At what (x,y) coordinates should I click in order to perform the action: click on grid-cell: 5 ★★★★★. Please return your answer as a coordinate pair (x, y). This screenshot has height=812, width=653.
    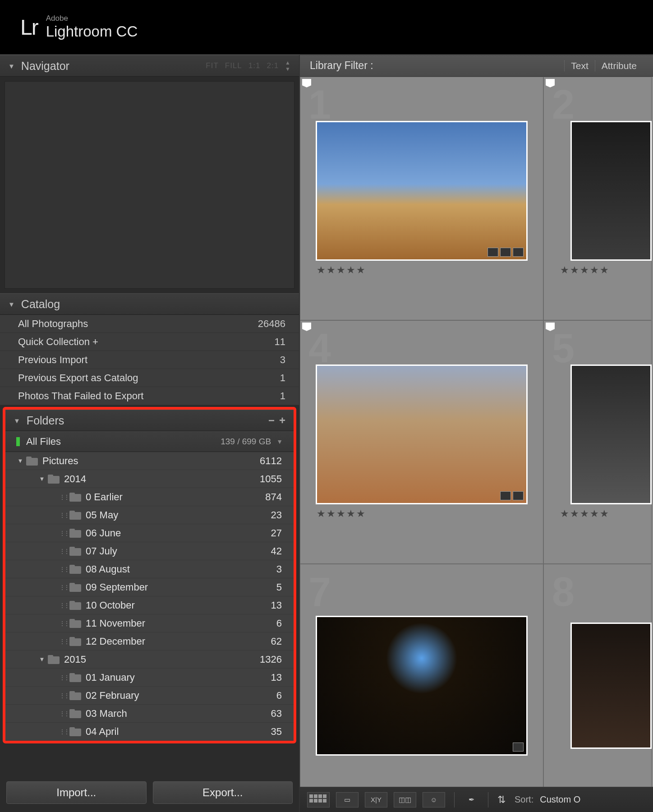
    Looking at the image, I should click on (598, 442).